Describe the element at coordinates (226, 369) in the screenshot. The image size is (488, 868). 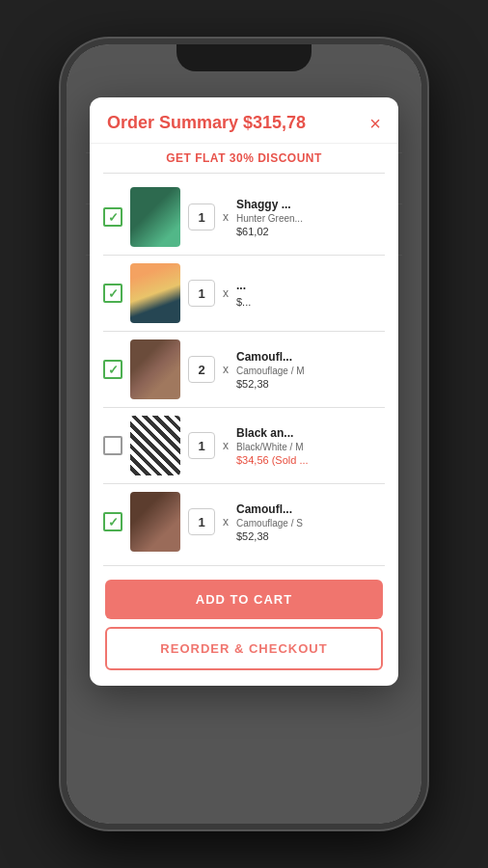
I see `item-3-x-symbol: x` at that location.